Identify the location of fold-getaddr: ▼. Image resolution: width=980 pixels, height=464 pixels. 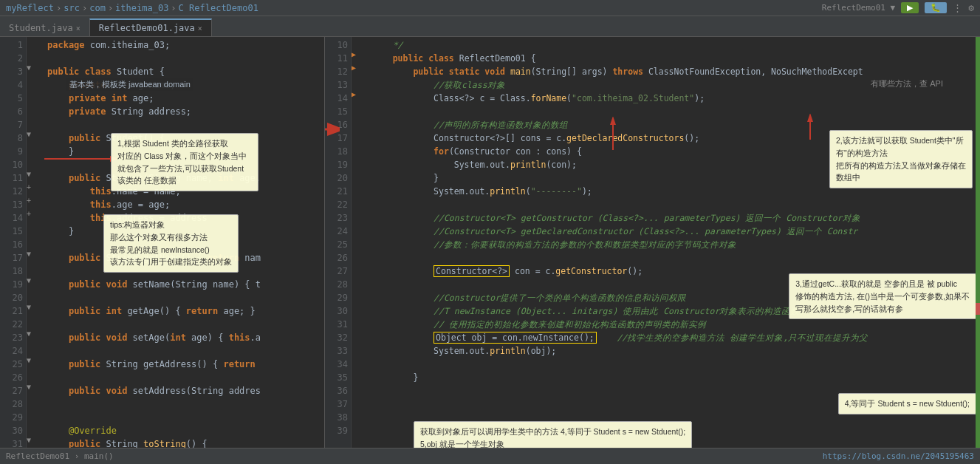
(34, 363).